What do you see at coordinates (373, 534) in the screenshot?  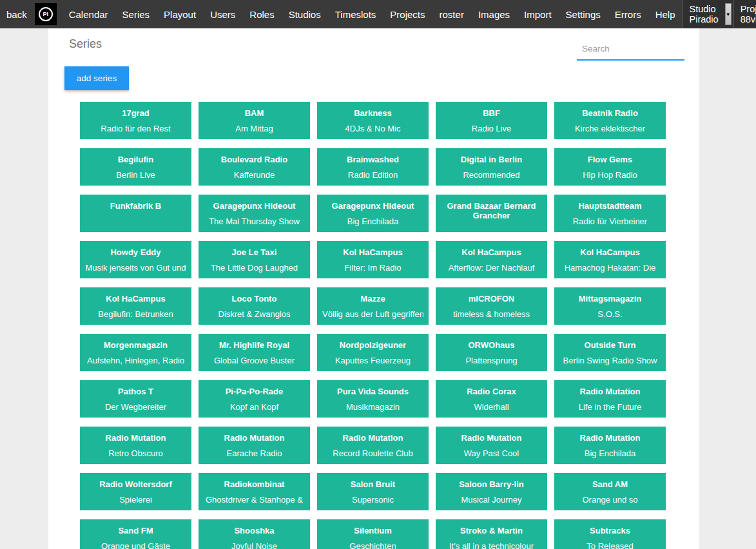 I see `series-card: SilentiumGeschichten` at bounding box center [373, 534].